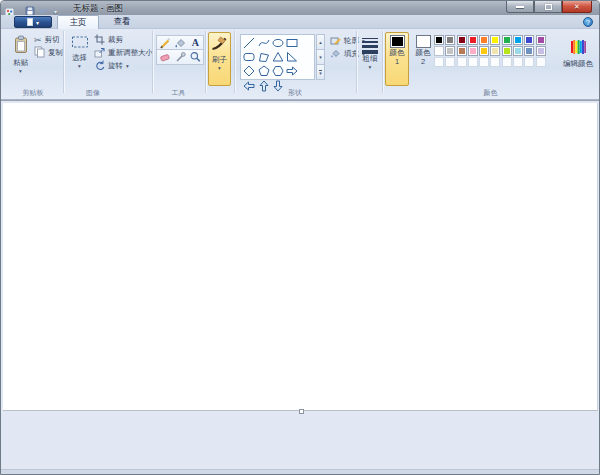  What do you see at coordinates (292, 57) in the screenshot?
I see `shape-right-triangle` at bounding box center [292, 57].